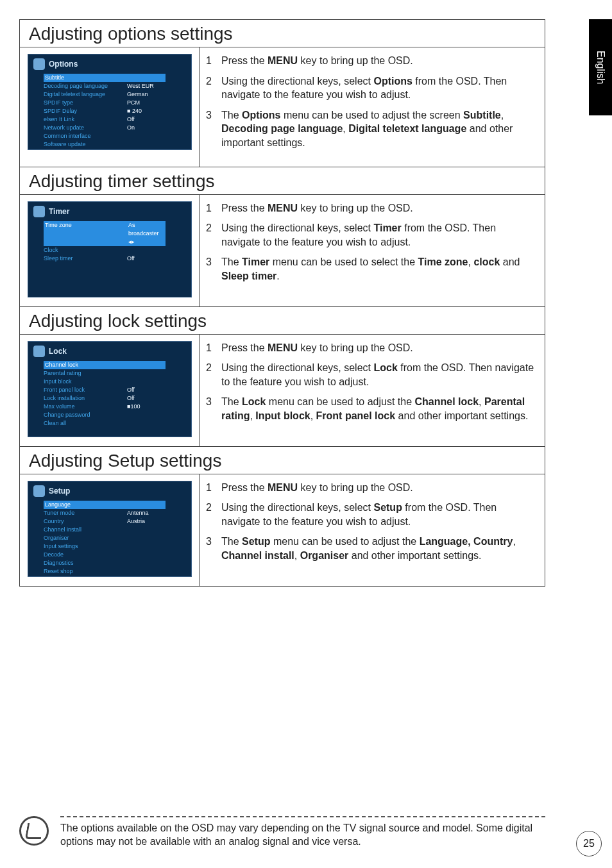 This screenshot has width=612, height=868. I want to click on thumbnail-row-value: Austria, so click(146, 522).